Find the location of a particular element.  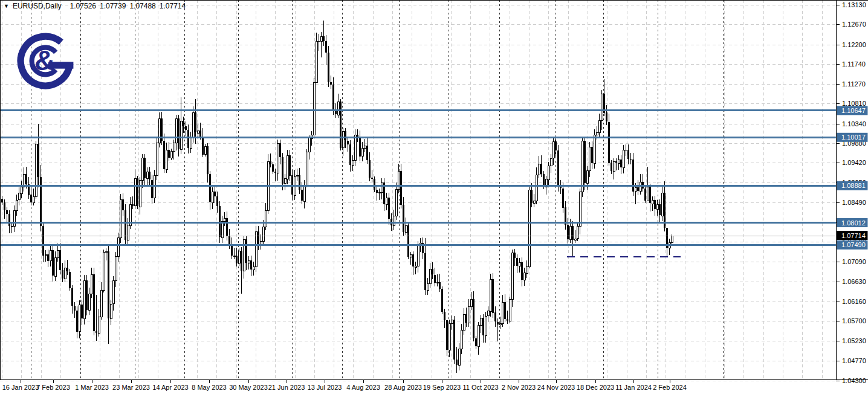

price-tick-label: 1.05230 is located at coordinates (854, 341).